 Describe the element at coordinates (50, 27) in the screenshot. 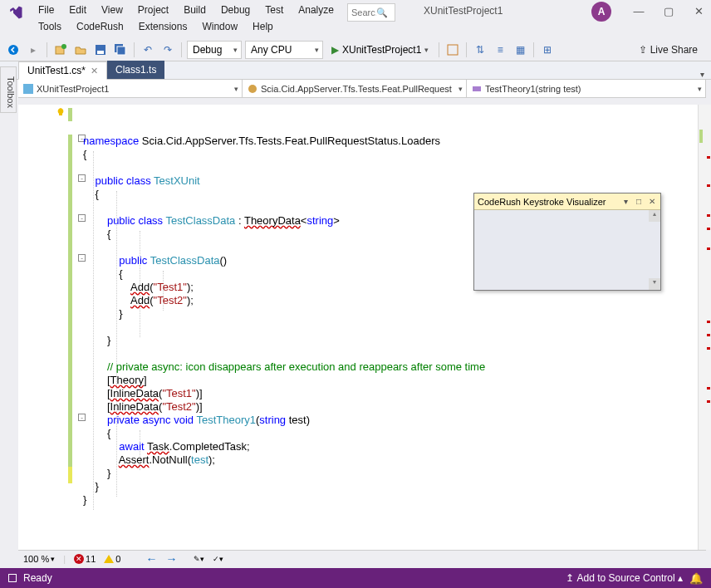

I see `menu-tools: Tools` at that location.